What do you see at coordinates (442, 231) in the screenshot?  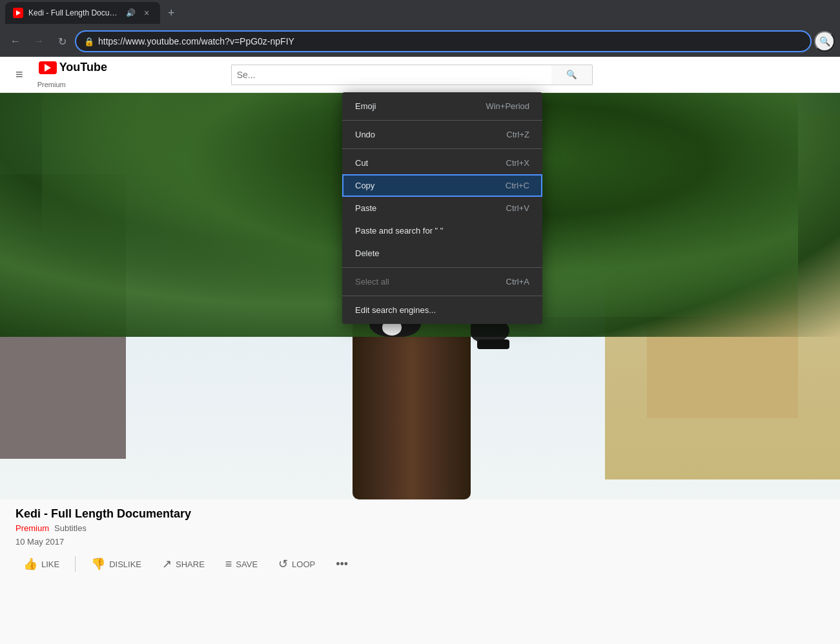 I see `ctx-paste-search-item: Paste and search for " "` at bounding box center [442, 231].